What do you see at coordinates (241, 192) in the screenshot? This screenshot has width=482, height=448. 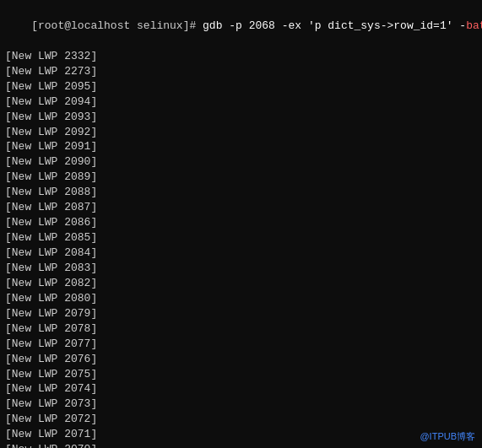 I see `lwp-line: [New LWP 2088]` at bounding box center [241, 192].